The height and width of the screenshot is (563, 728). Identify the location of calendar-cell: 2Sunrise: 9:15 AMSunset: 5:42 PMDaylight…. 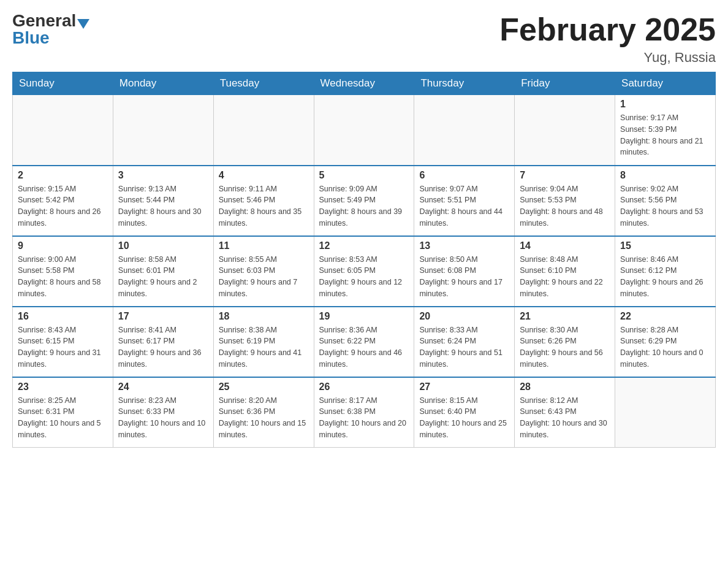
(63, 201).